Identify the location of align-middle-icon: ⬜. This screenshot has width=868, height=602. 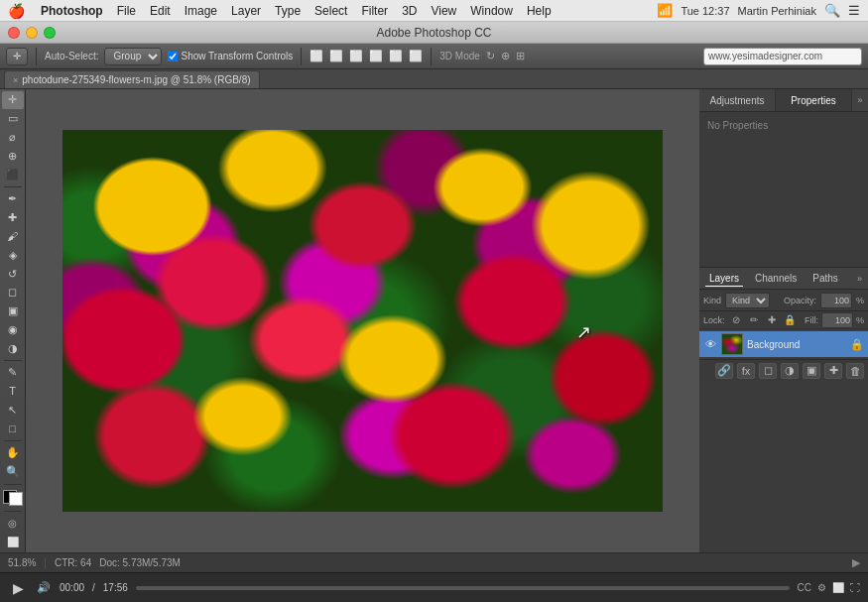
(396, 56).